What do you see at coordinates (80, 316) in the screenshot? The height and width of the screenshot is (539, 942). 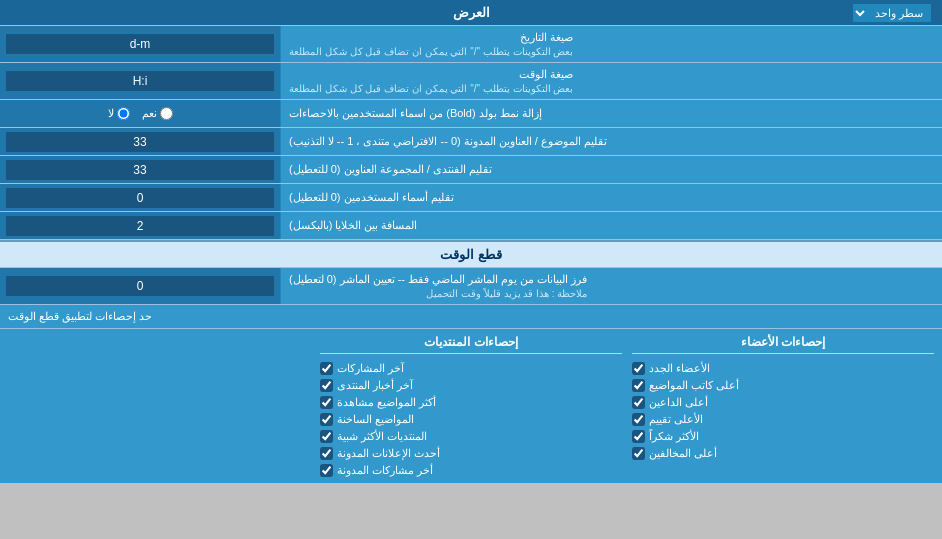 I see `limit-label: حد إحصاءات لتطبيق قطع الوقت` at bounding box center [80, 316].